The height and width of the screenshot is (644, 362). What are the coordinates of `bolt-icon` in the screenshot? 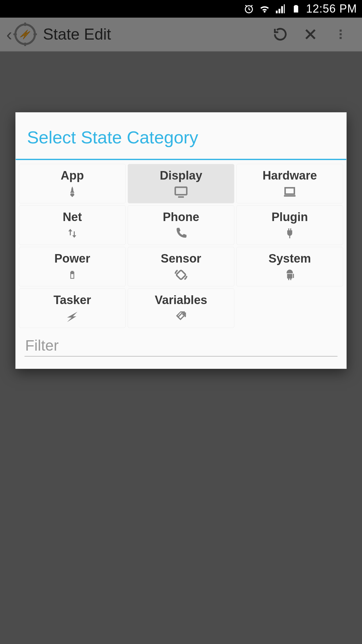 It's located at (72, 316).